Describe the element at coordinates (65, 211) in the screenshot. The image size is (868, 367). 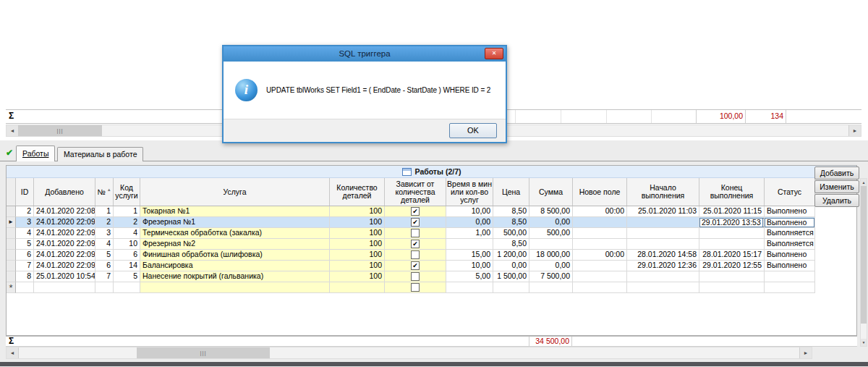
I see `cell-added: 24.01.2020 22:08` at that location.